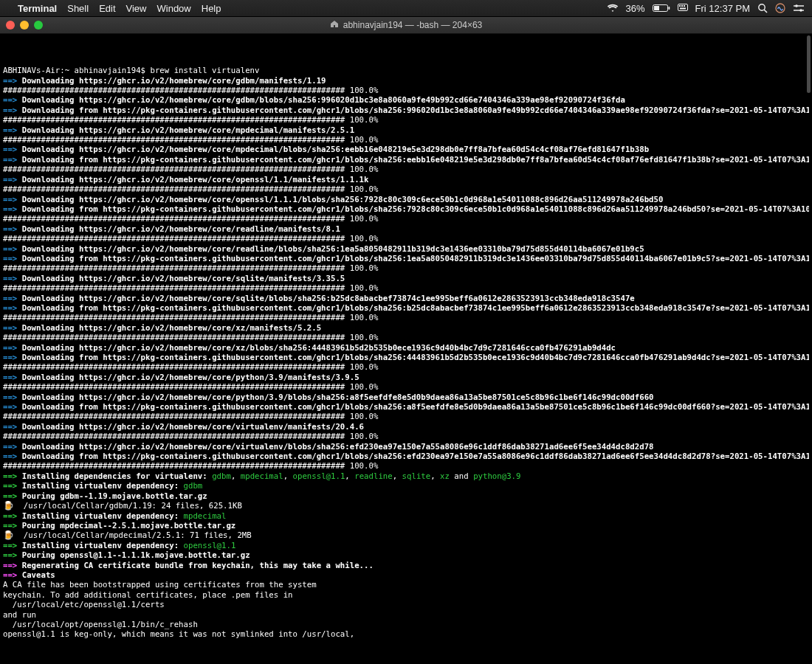 This screenshot has width=812, height=664. I want to click on terminal-line: ABHINAVs-Air:~ abhinavjain194$ brew inst…, so click(406, 71).